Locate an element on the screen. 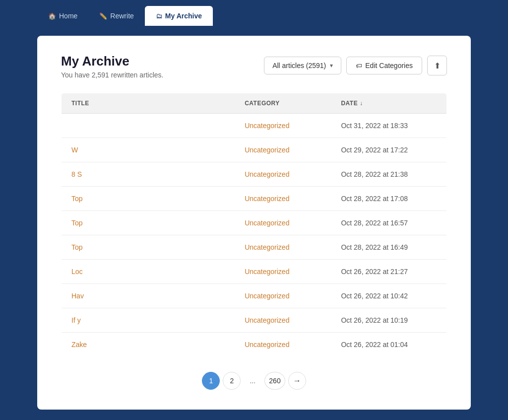 Image resolution: width=508 pixels, height=420 pixels. tab-rewrite-label: Rewrite is located at coordinates (122, 16).